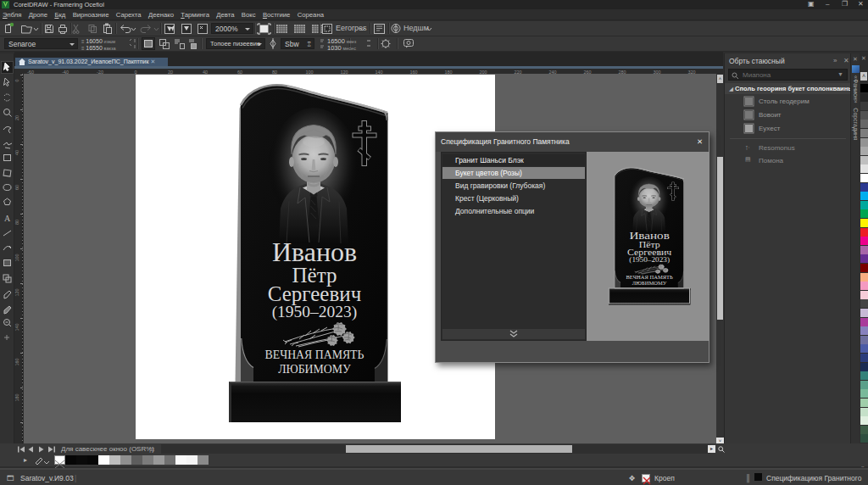 The image size is (868, 485). Describe the element at coordinates (17, 327) in the screenshot. I see `svg-text: 140` at that location.